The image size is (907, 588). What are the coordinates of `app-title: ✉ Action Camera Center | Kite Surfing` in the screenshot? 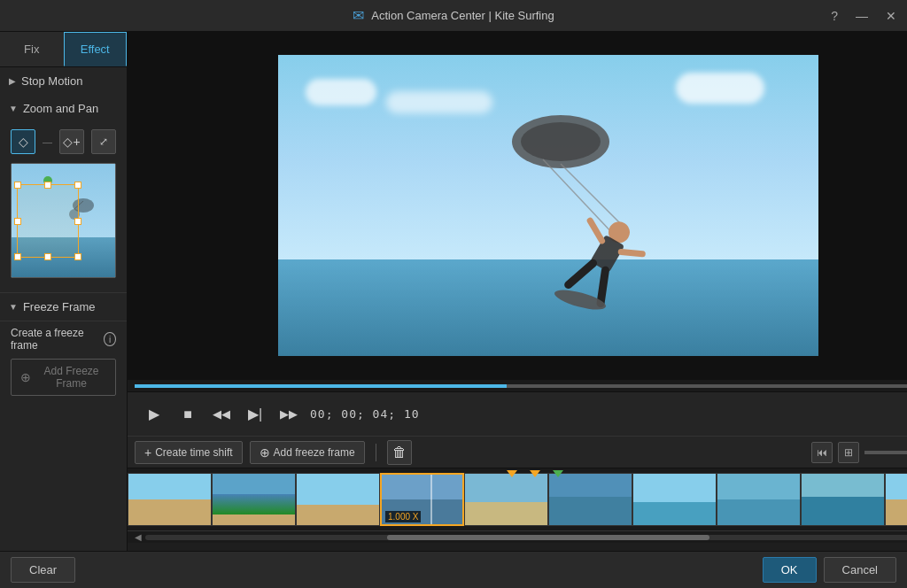 It's located at (454, 16).